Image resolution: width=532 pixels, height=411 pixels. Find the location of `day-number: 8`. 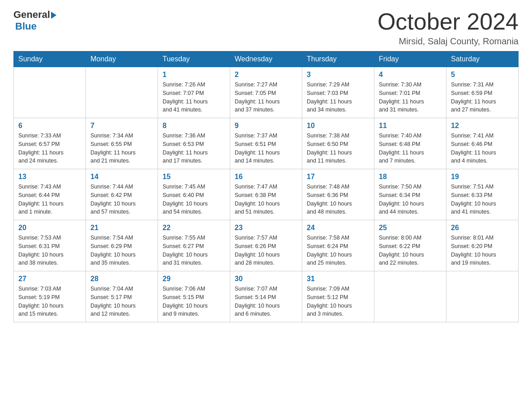

day-number: 8 is located at coordinates (194, 126).